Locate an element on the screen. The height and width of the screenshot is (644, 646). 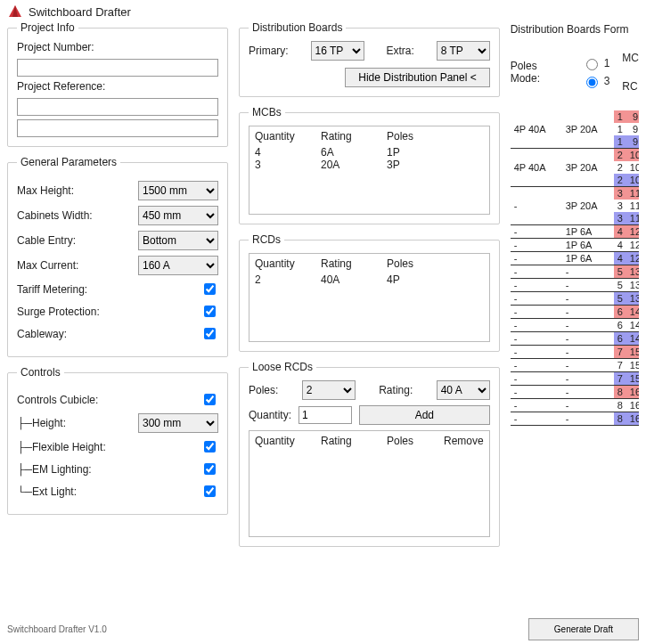
rcds-col-quantity: Quantity is located at coordinates (286, 264).